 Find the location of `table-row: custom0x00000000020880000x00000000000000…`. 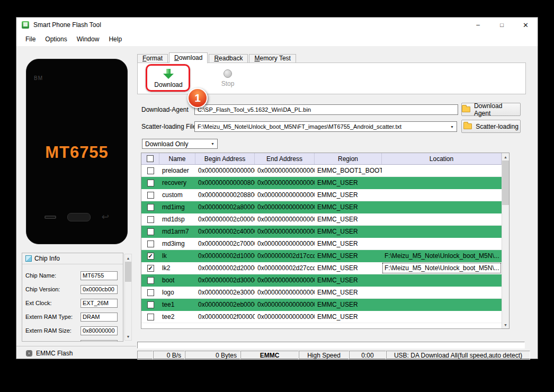

table-row: custom0x00000000020880000x00000000000000… is located at coordinates (321, 195).